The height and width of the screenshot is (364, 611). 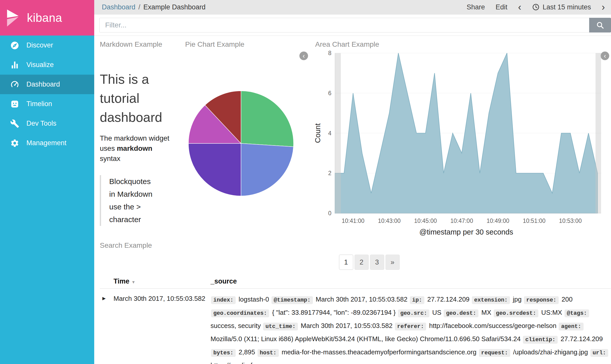 I want to click on field-key-badge: geo.srcdest:, so click(x=516, y=313).